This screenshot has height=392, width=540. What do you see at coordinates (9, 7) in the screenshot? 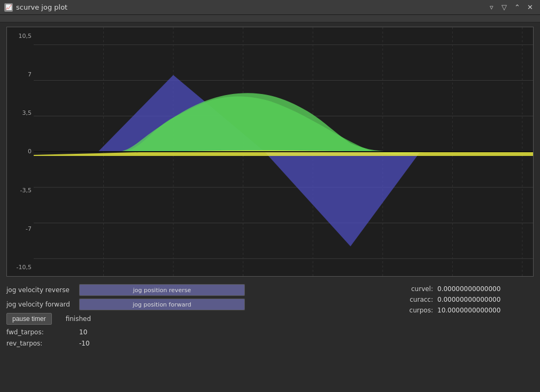
I see `app-icon: 📈` at bounding box center [9, 7].